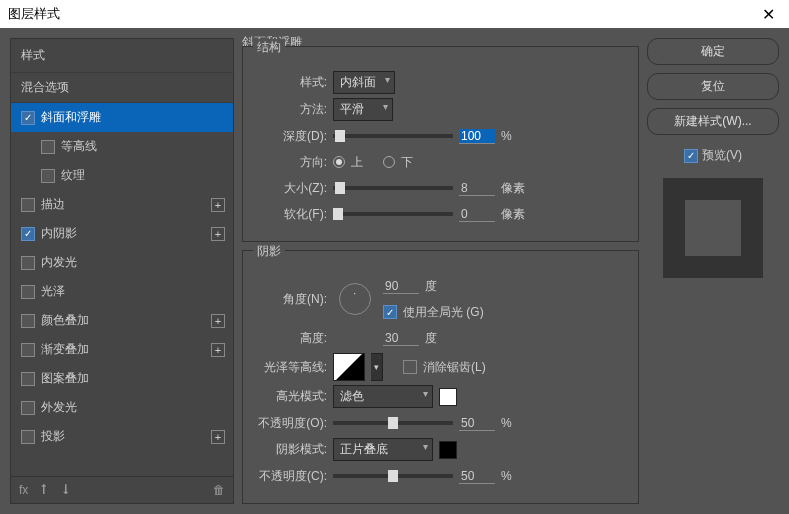 Image resolution: width=789 pixels, height=514 pixels. Describe the element at coordinates (364, 82) in the screenshot. I see `style-dropdown: 内斜面` at that location.